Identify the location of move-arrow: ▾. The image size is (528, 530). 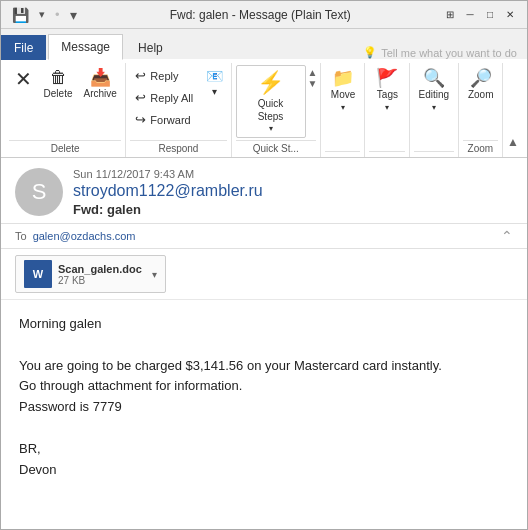
(343, 108).